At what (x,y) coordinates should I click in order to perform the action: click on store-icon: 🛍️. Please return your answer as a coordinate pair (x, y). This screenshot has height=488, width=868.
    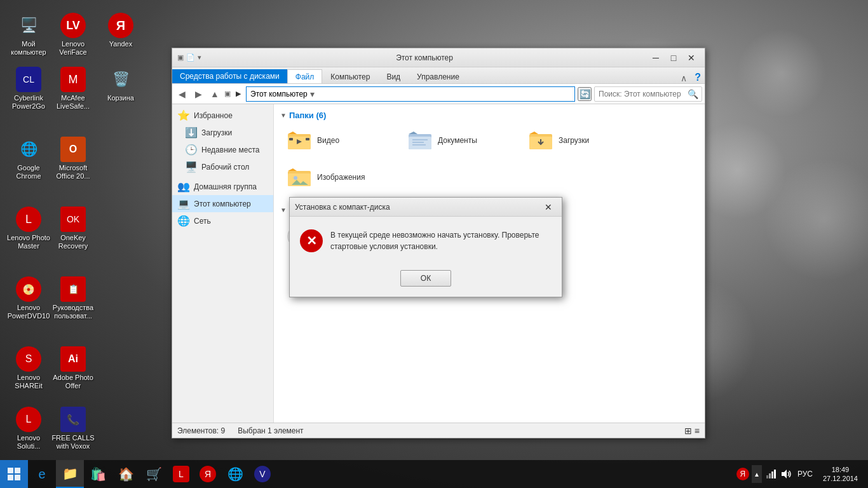
    Looking at the image, I should click on (98, 474).